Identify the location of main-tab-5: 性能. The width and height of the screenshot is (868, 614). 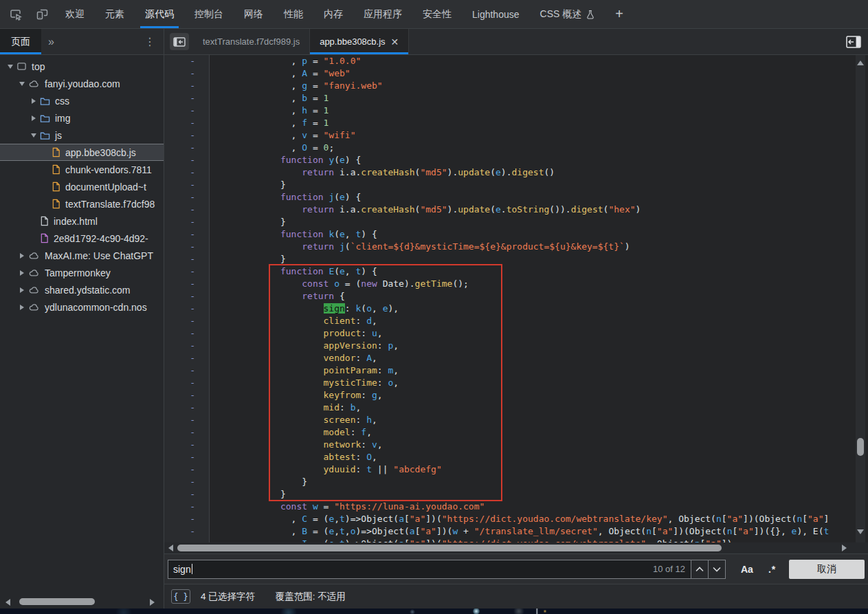
(293, 14).